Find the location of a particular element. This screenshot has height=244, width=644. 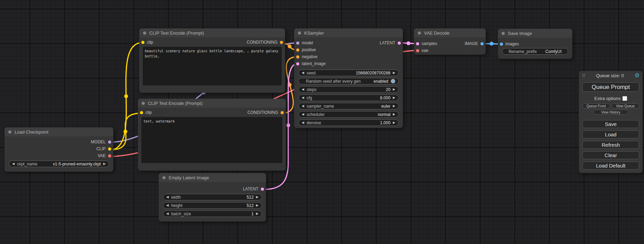

refresh-button: Refresh is located at coordinates (611, 145).